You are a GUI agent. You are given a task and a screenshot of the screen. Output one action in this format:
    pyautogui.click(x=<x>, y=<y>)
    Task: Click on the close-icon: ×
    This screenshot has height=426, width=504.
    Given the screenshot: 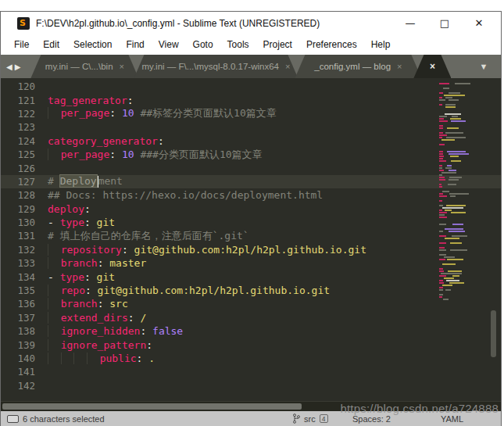 What is the action you would take?
    pyautogui.click(x=433, y=66)
    